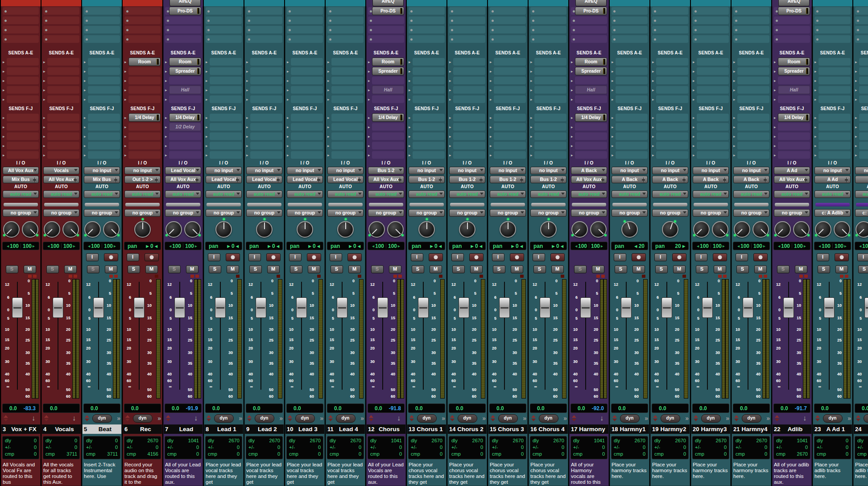 The image size is (868, 486). What do you see at coordinates (792, 62) in the screenshot?
I see `send-slot: ▸Room` at bounding box center [792, 62].